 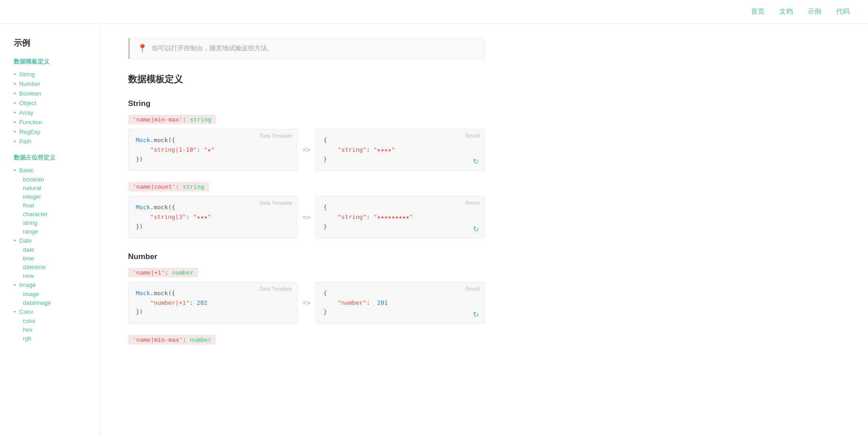 I want to click on nav-examples: 示例, so click(x=814, y=12).